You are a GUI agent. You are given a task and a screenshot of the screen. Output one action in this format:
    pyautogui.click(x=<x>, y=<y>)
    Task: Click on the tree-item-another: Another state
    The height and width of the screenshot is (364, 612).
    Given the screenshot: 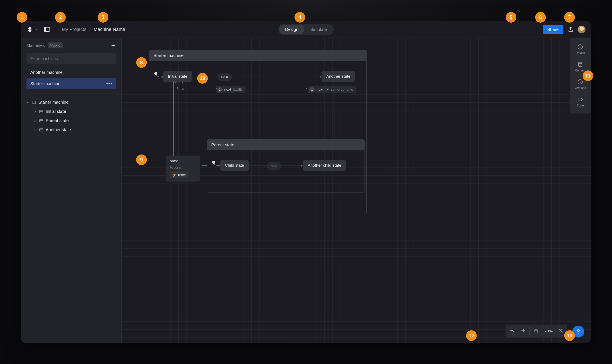 What is the action you would take?
    pyautogui.click(x=71, y=130)
    